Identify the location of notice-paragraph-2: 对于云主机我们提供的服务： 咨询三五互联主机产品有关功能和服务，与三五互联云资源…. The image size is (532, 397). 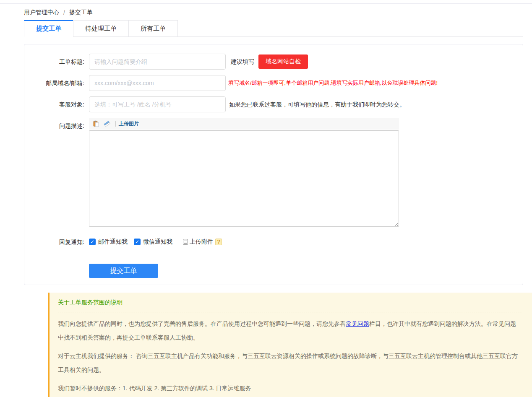
(289, 363).